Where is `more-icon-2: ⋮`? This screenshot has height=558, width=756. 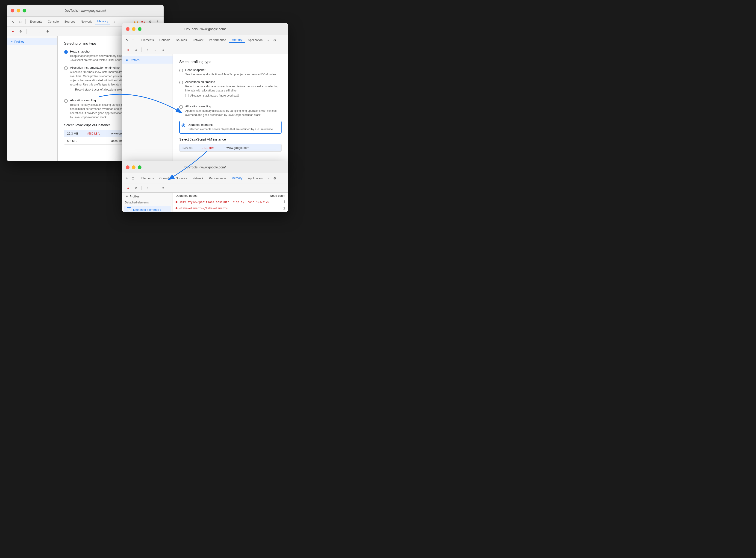
more-icon-2: ⋮ is located at coordinates (282, 40).